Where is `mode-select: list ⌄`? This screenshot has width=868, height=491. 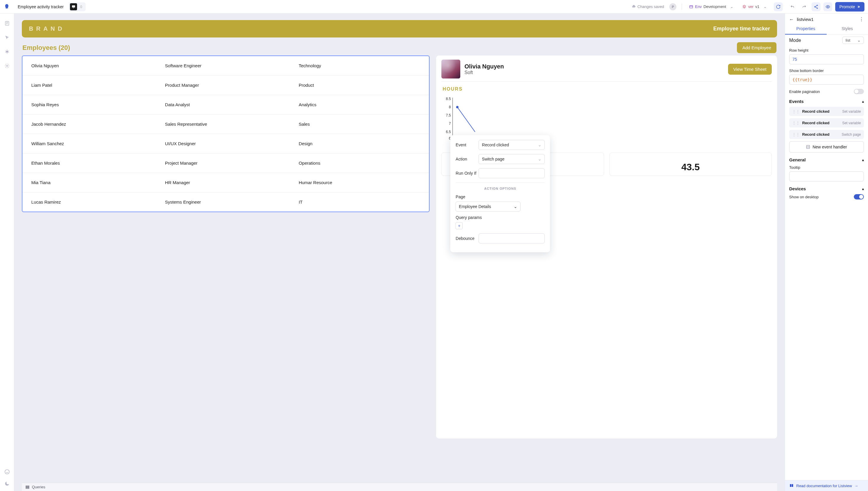 mode-select: list ⌄ is located at coordinates (853, 40).